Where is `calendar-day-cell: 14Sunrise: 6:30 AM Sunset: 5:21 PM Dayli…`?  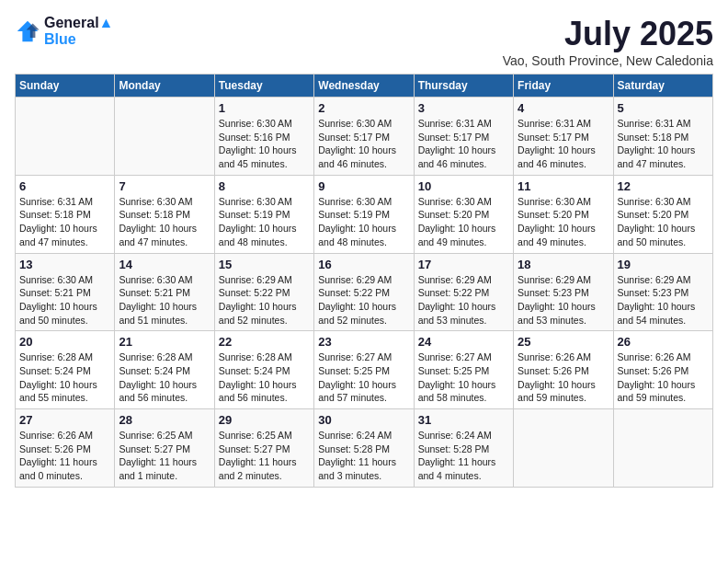 calendar-day-cell: 14Sunrise: 6:30 AM Sunset: 5:21 PM Dayli… is located at coordinates (165, 293).